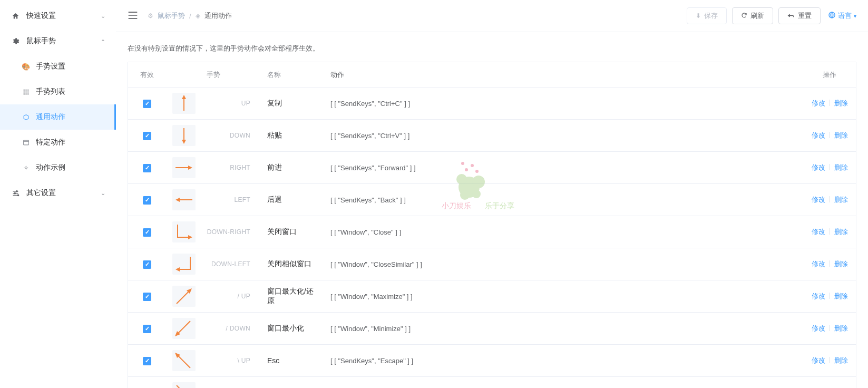 The width and height of the screenshot is (868, 388). Describe the element at coordinates (292, 168) in the screenshot. I see `gesture-name: 前进` at that location.